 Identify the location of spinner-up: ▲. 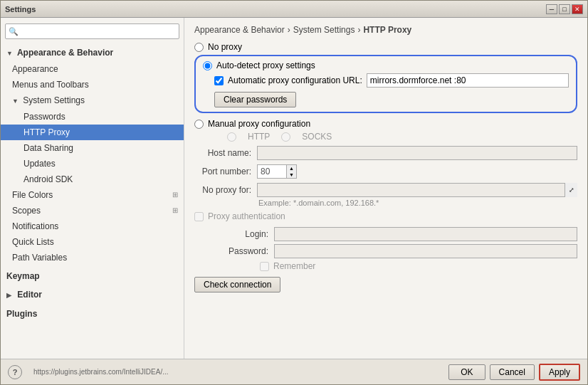
(292, 168).